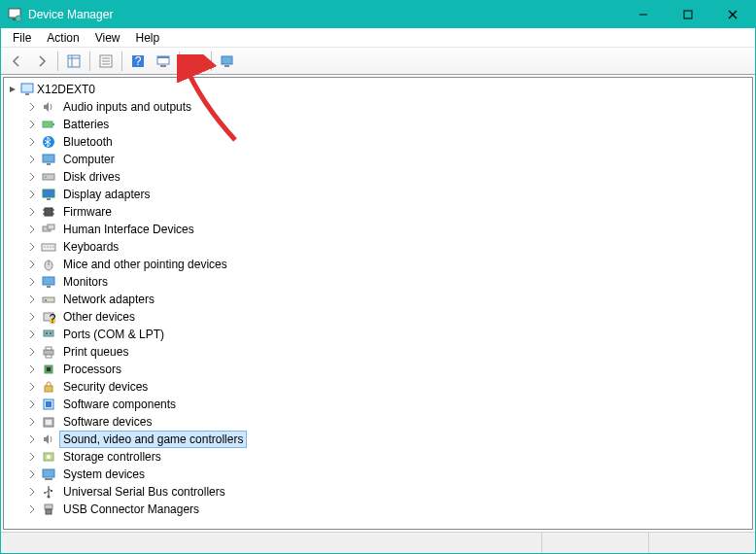  Describe the element at coordinates (389, 212) in the screenshot. I see `tree-node-firmware: Firmware` at that location.